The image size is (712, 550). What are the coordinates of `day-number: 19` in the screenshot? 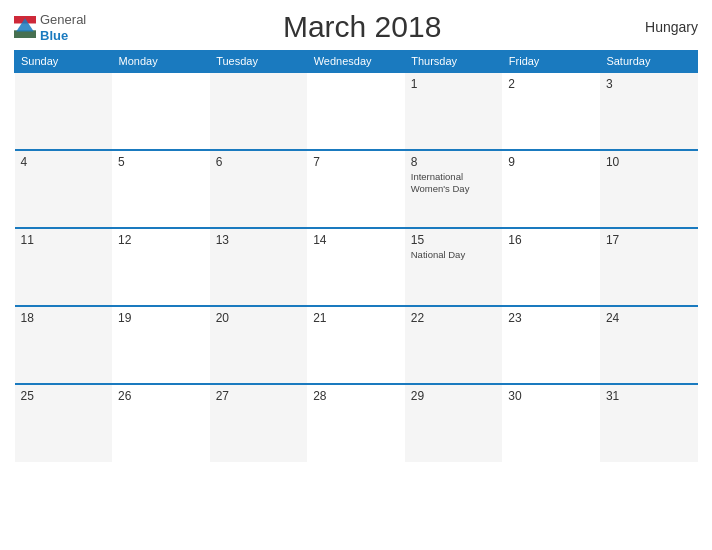 It's located at (161, 318).